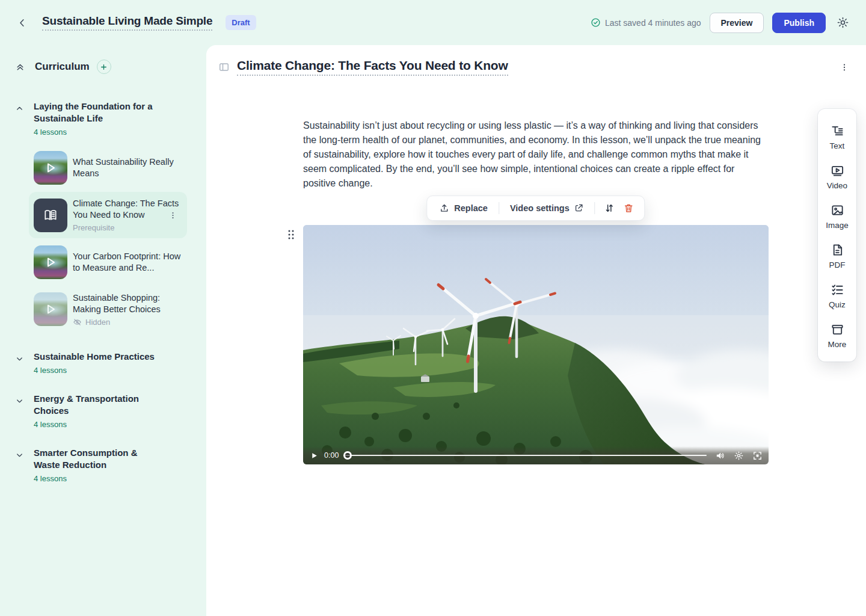 This screenshot has width=866, height=616. I want to click on status-badge: Draft, so click(241, 23).